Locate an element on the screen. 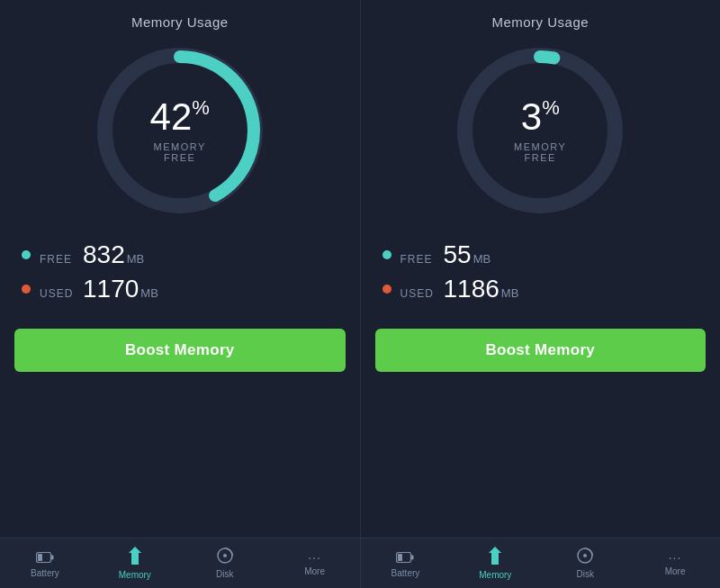 This screenshot has width=720, height=588. left-used-dot is located at coordinates (26, 289).